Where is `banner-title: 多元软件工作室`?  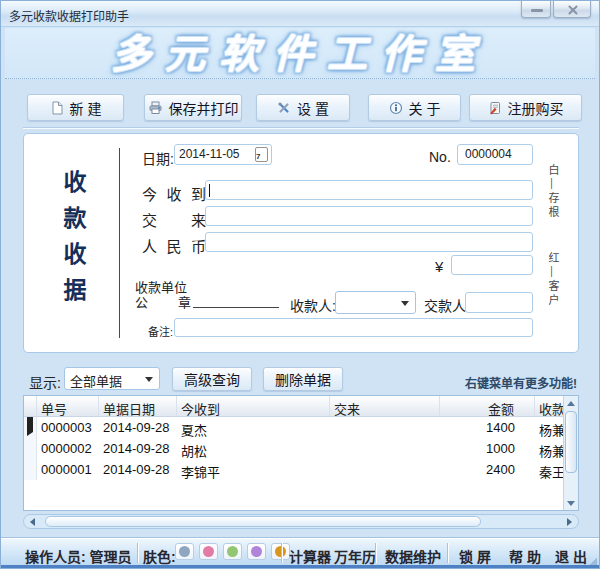 banner-title: 多元软件工作室 is located at coordinates (300, 54).